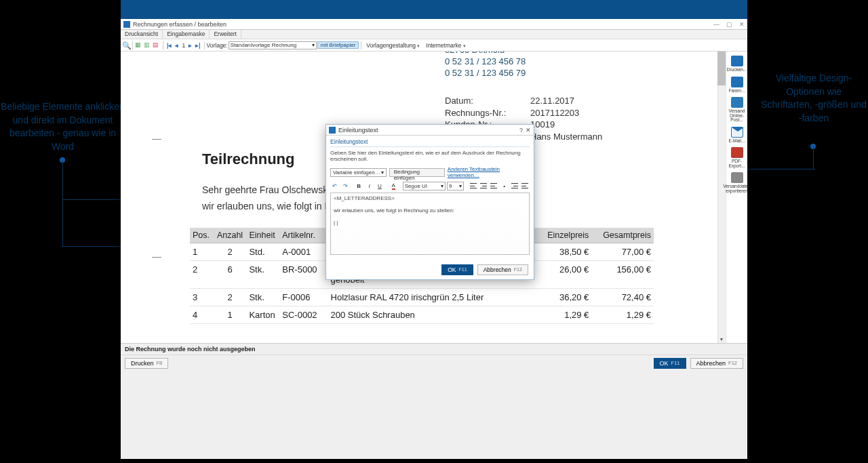  What do you see at coordinates (737, 157) in the screenshot?
I see `side-pdf: PDF-Export...` at bounding box center [737, 157].